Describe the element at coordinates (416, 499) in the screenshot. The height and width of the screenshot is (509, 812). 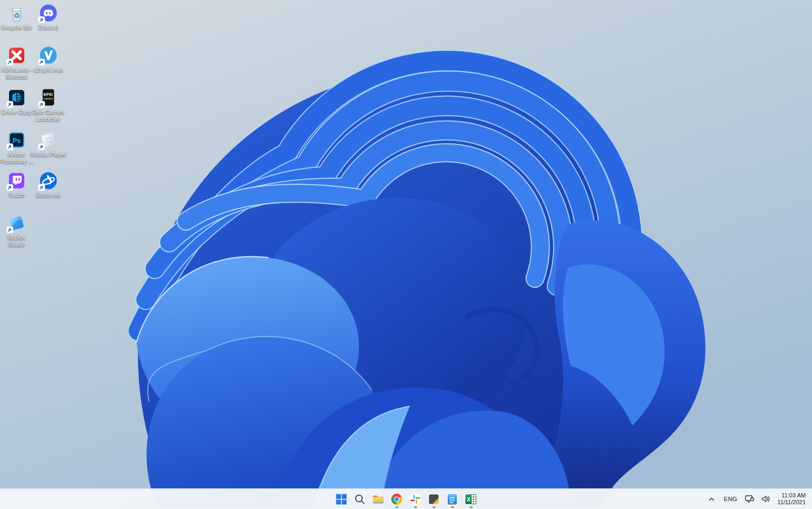
I see `slack-icon` at that location.